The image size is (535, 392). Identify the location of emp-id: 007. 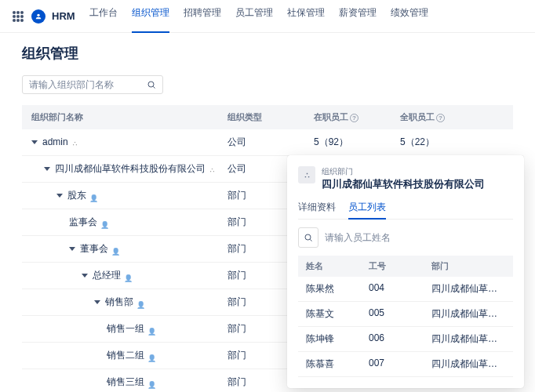
(400, 364).